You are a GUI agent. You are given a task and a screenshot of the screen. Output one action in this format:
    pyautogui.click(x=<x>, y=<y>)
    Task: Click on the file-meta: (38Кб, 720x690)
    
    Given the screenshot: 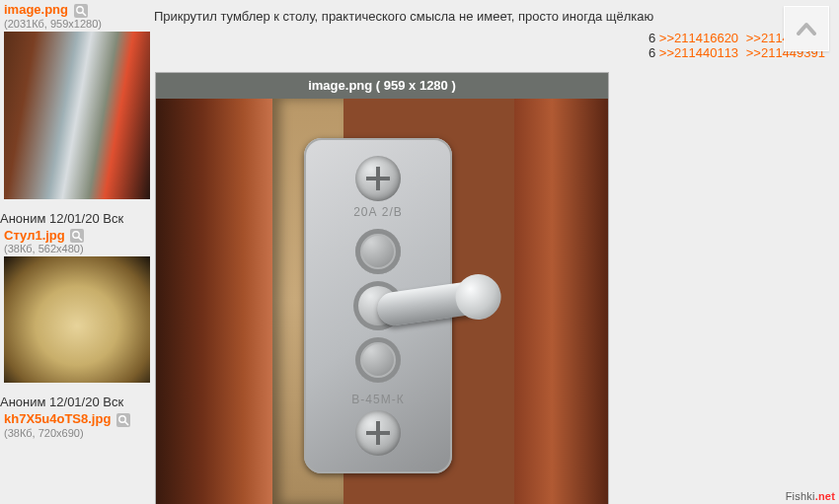 What is the action you would take?
    pyautogui.click(x=77, y=434)
    